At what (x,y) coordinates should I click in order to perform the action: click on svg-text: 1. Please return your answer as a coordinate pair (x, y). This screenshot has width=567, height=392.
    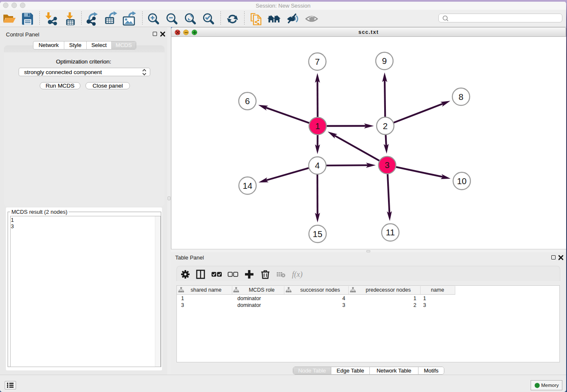
    Looking at the image, I should click on (317, 126).